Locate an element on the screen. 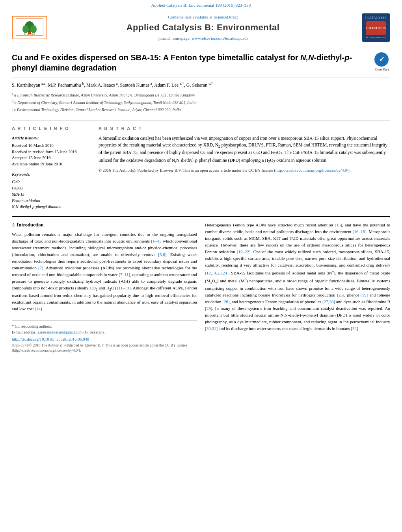 This screenshot has height=532, width=402. affiliation-a: a a European Bioenergy Research Institut… is located at coordinates (201, 95).